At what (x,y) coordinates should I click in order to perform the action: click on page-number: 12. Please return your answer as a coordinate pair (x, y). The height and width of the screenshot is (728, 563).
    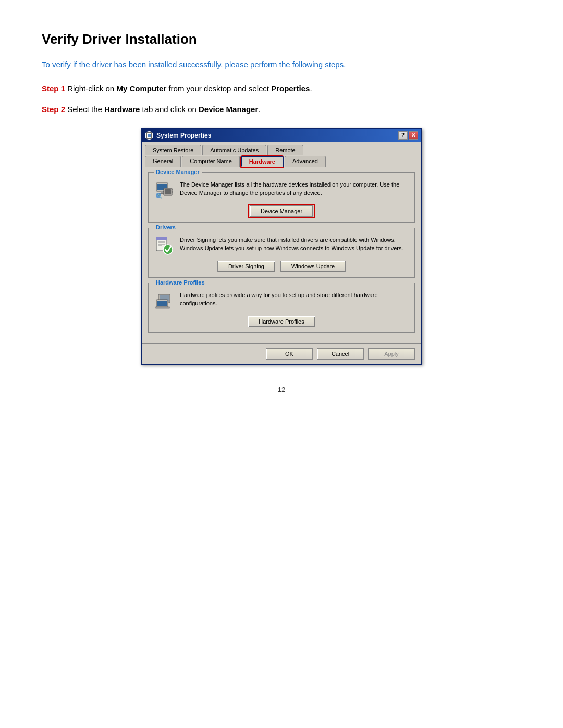
    Looking at the image, I should click on (282, 390).